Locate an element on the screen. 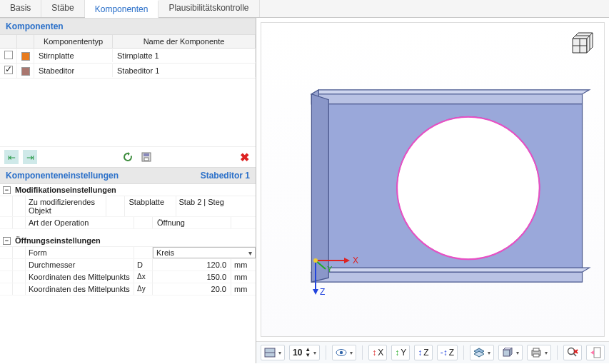 The image size is (609, 364). layers-button: ▾ is located at coordinates (482, 353).